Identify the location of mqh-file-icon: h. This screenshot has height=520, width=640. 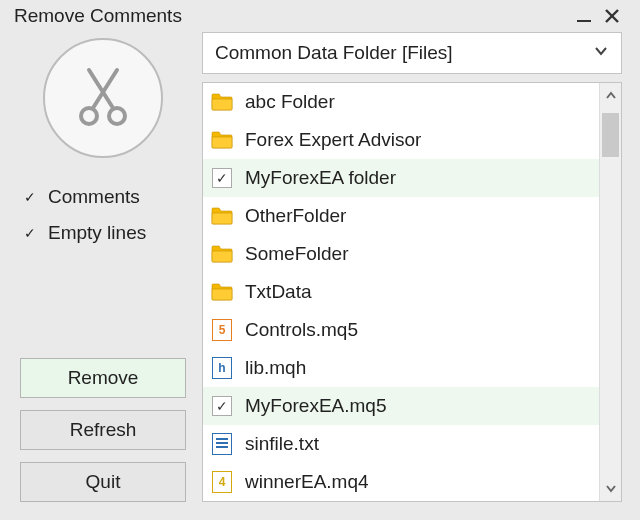
(222, 368).